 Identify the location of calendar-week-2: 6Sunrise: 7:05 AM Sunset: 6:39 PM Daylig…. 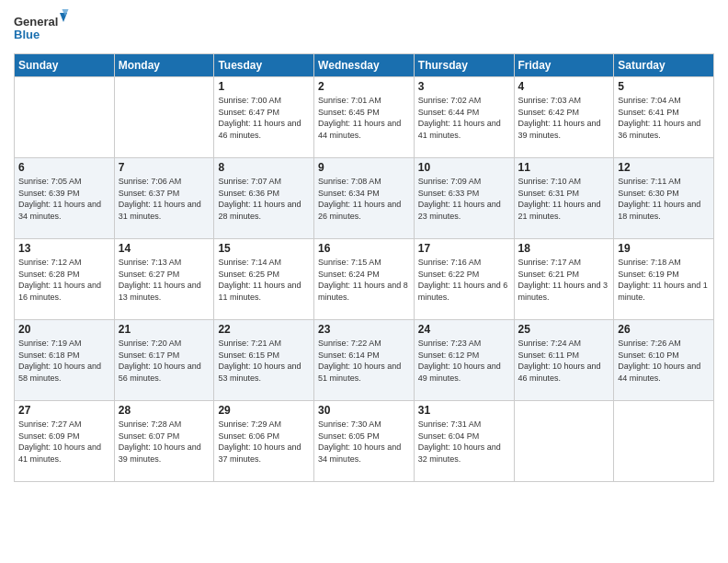
(364, 199).